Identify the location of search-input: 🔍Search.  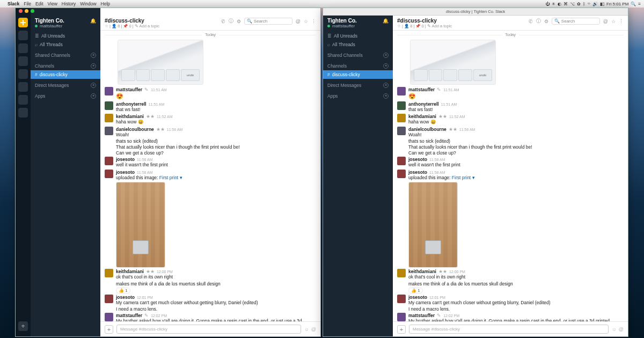
(268, 21).